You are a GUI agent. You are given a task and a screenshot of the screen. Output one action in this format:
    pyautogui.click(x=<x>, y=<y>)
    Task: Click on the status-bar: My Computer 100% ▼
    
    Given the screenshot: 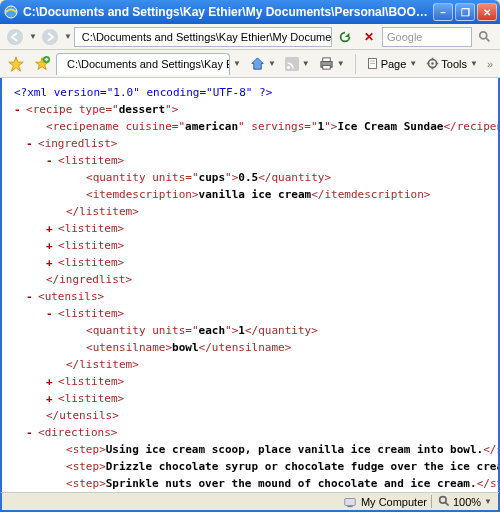 What is the action you would take?
    pyautogui.click(x=250, y=502)
    